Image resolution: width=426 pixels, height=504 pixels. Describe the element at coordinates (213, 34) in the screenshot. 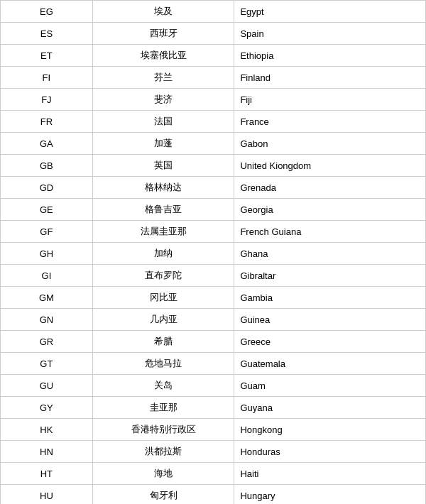

I see `table-row: ES西班牙Spain` at that location.